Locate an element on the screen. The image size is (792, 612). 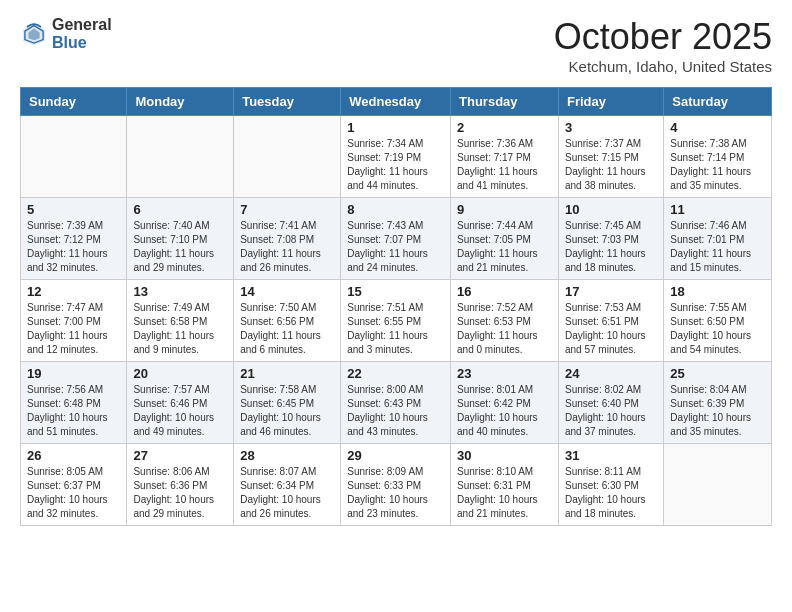
day-info: Sunrise: 7:43 AM Sunset: 7:07 PM Dayligh… is located at coordinates (396, 247).